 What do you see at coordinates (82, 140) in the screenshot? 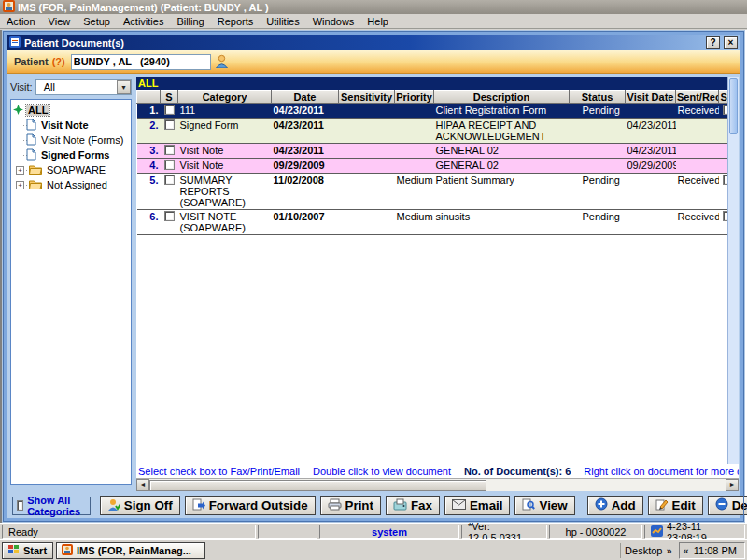
I see `tree-item-label: Visit Note (Forms)` at bounding box center [82, 140].